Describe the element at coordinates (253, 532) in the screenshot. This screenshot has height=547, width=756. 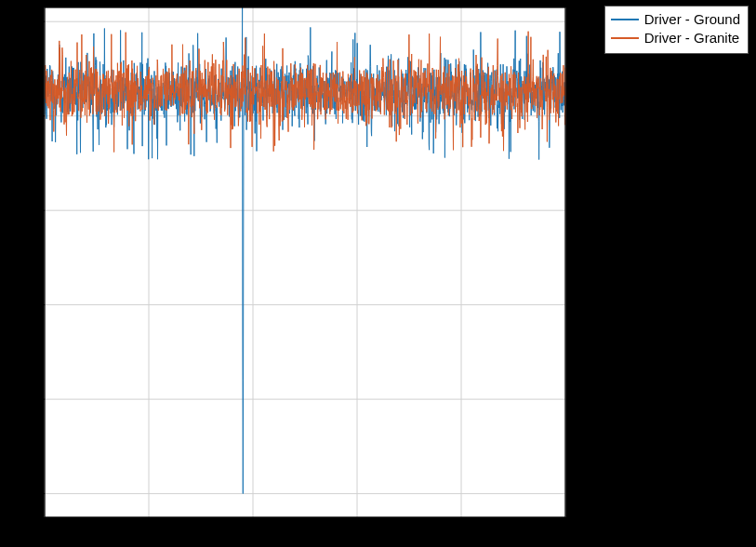
I see `svg-text: 4000` at that location.